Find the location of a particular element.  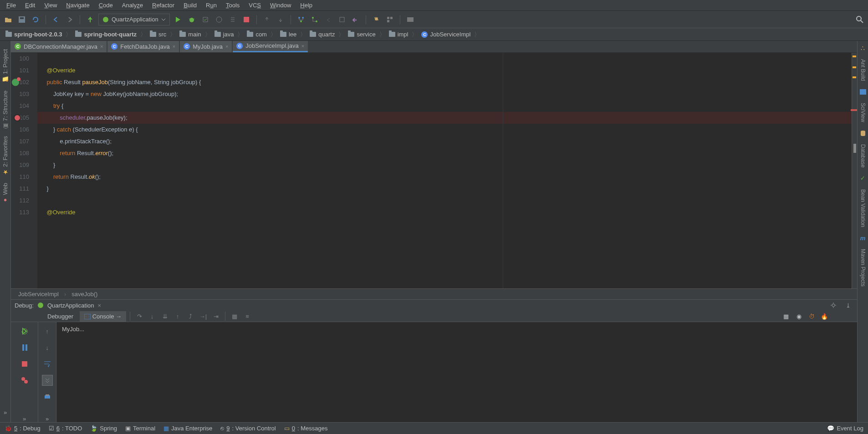

code-line: scheduler.pauseJob(key); is located at coordinates (444, 118).